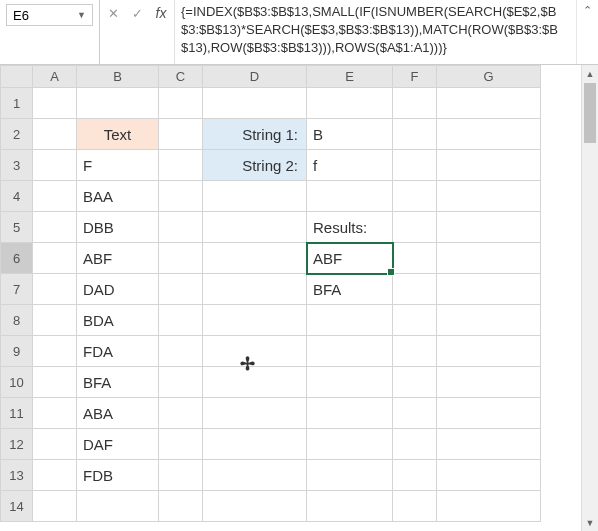 The image size is (598, 531). Describe the element at coordinates (350, 134) in the screenshot. I see `string1-value: B` at that location.